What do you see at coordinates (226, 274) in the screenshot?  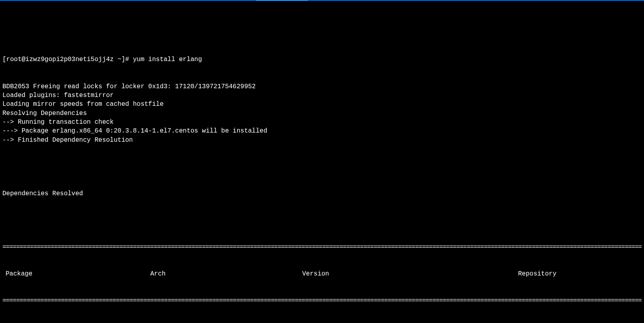 I see `header-arch: Arch` at bounding box center [226, 274].